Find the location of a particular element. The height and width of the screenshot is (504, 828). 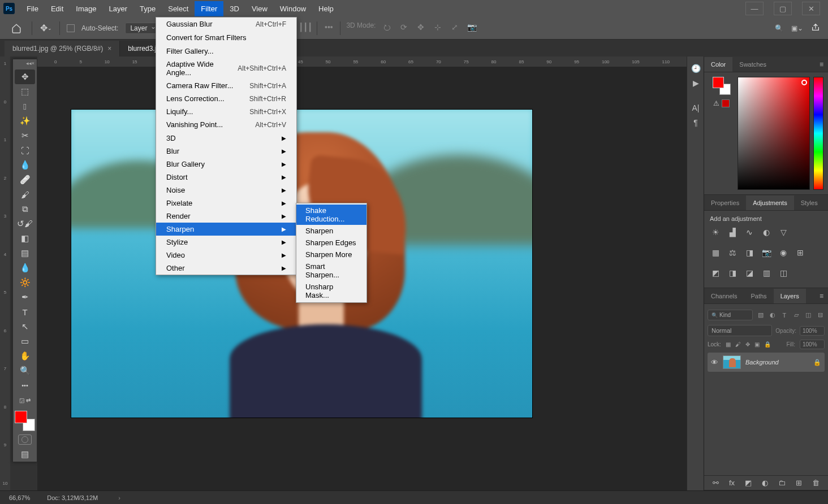

exposure-icon: ◐ is located at coordinates (766, 232).